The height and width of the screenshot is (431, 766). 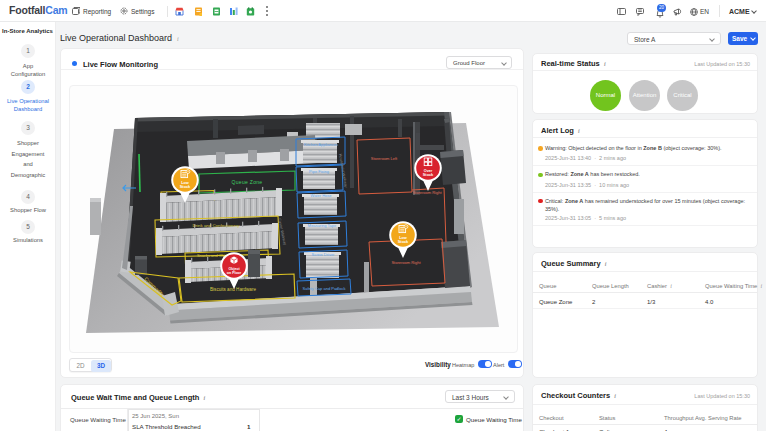 I want to click on svg-text: Queue Zone, so click(x=248, y=182).